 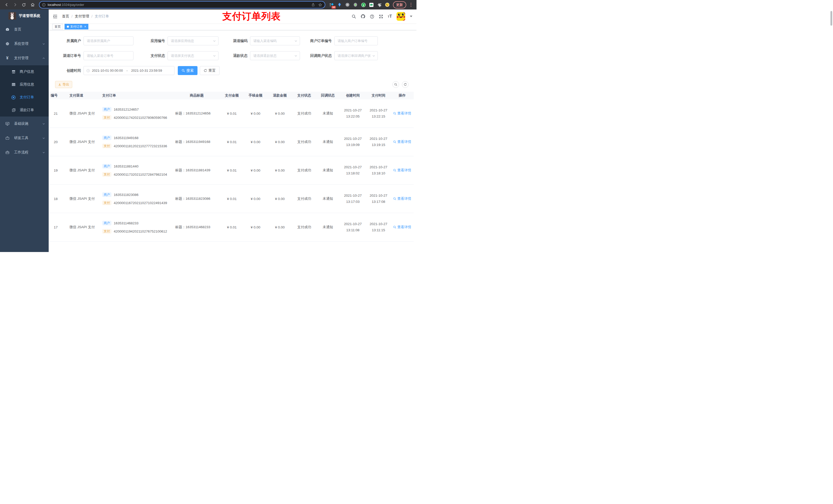 I want to click on reload-icon, so click(x=24, y=5).